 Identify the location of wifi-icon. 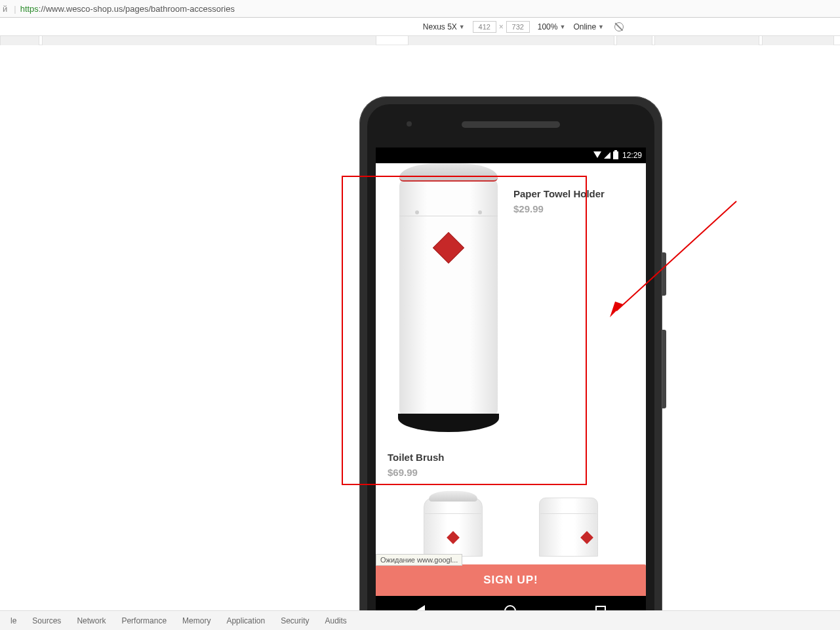
(597, 155).